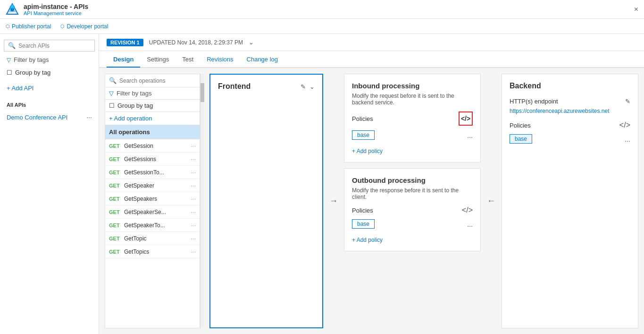  Describe the element at coordinates (20, 88) in the screenshot. I see `add-api-label: + Add API` at that location.